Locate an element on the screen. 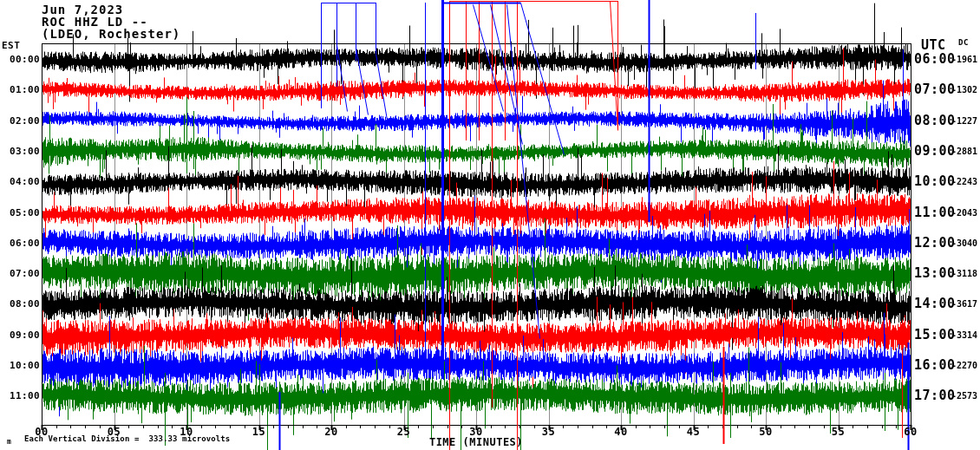  x-axis-title: TIME (MINUTES) is located at coordinates (476, 442).